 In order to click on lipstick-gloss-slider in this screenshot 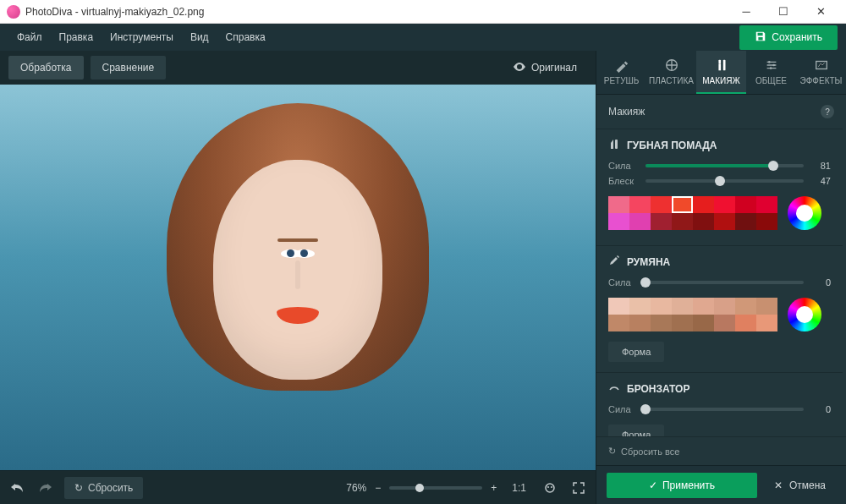, I will do `click(724, 181)`.